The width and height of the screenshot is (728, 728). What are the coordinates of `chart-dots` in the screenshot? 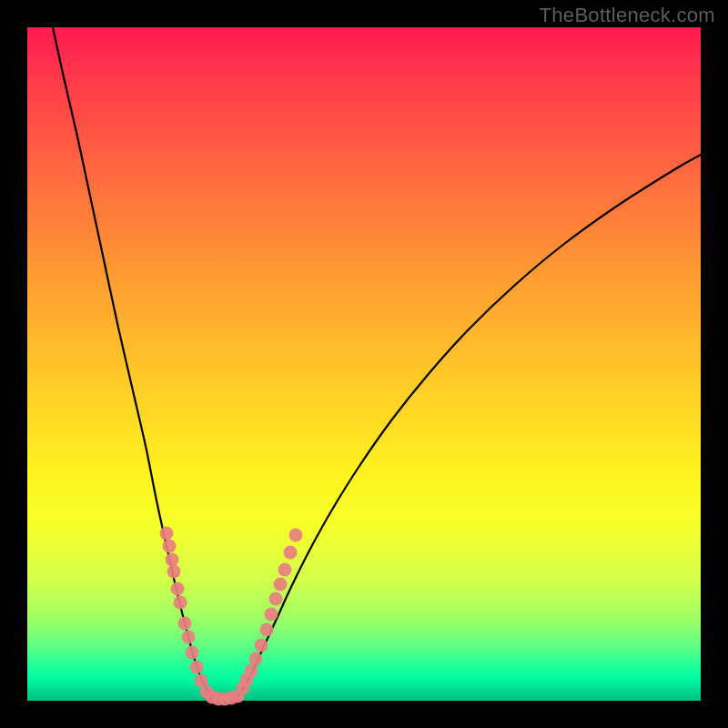 It's located at (231, 617).